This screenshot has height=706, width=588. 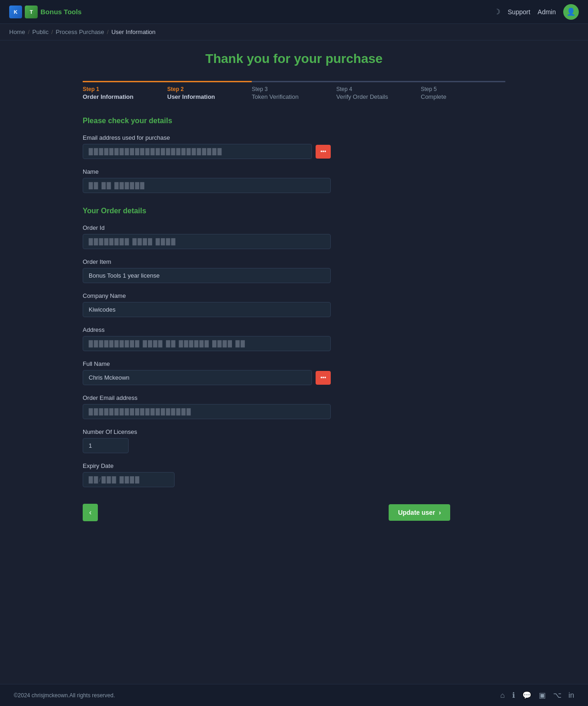 I want to click on footer-github-icon: ⌥, so click(x=557, y=695).